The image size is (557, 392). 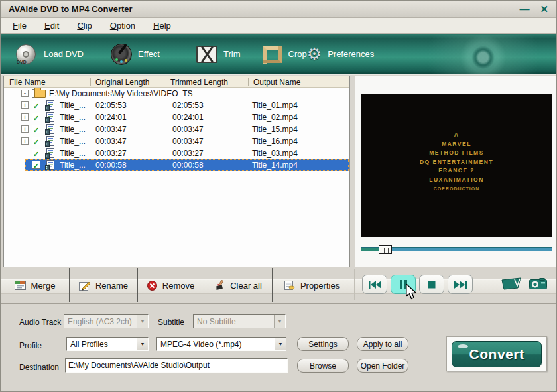 What do you see at coordinates (207, 54) in the screenshot?
I see `trim-scissors-icon` at bounding box center [207, 54].